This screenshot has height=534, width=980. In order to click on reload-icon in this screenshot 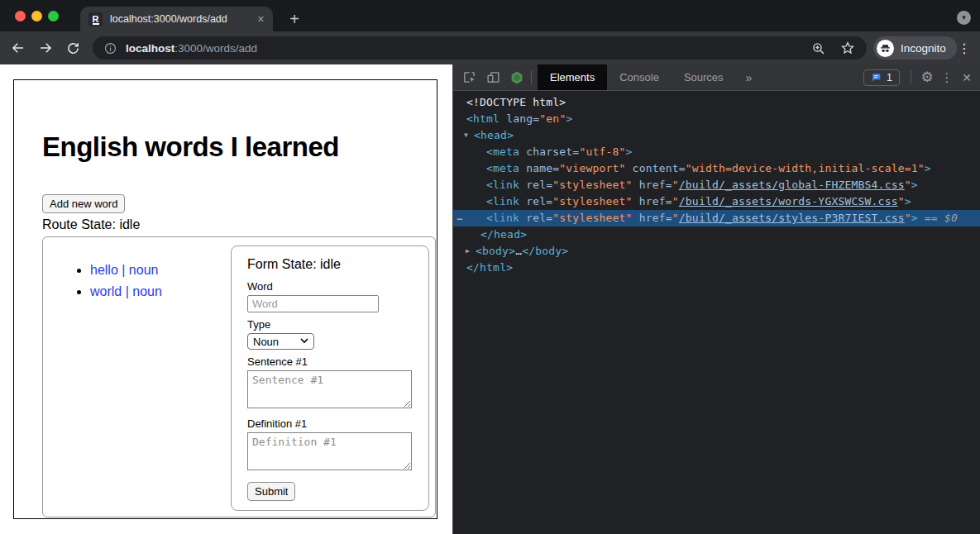, I will do `click(73, 48)`.